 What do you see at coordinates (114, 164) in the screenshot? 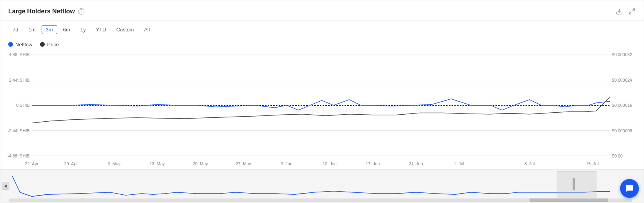
I see `x-label-3: 6. May` at bounding box center [114, 164].